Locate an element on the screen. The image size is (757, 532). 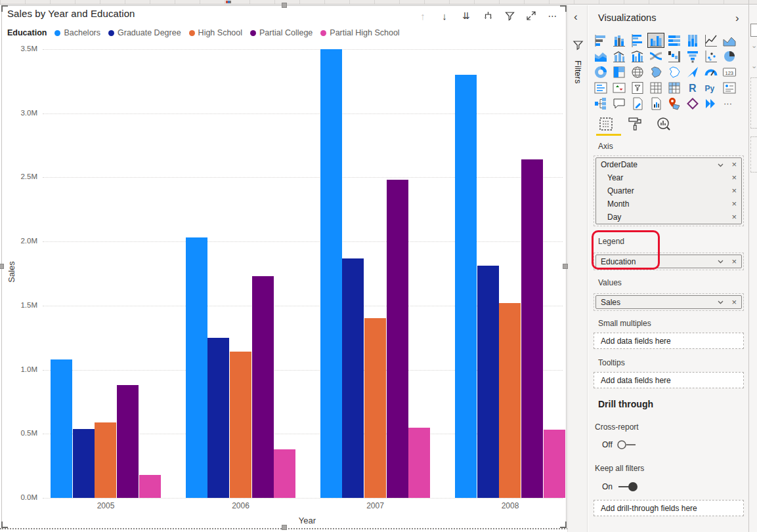
field-pill-education: Education × is located at coordinates (668, 261).